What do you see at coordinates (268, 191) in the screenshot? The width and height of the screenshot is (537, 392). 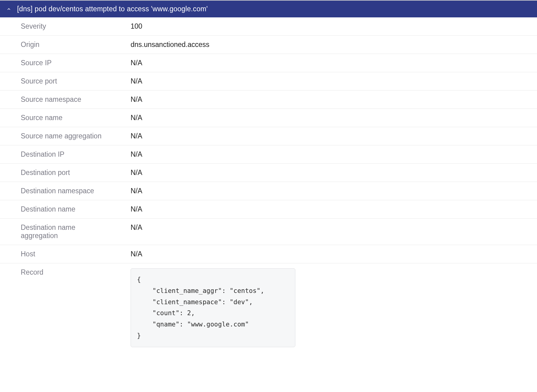 I see `detail-row-dest-namespace: Destination namespace N/A` at bounding box center [268, 191].